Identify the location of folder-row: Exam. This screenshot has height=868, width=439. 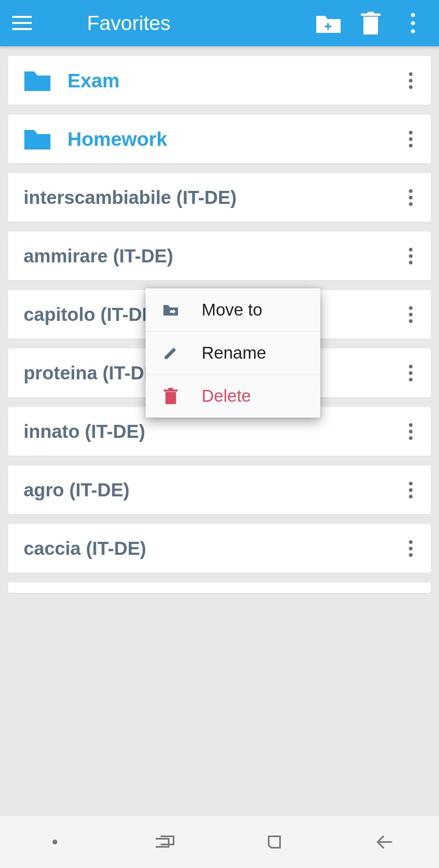
(220, 80).